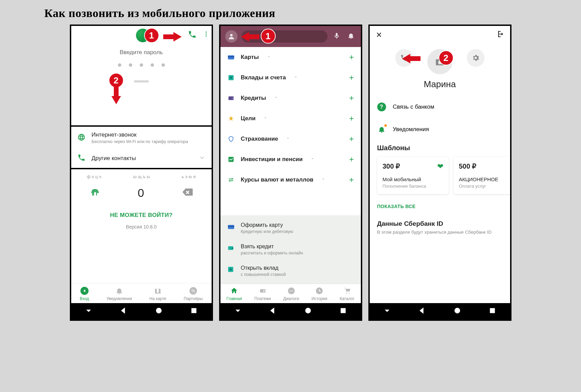  What do you see at coordinates (440, 178) in the screenshot?
I see `templates-cards: ❤ 300 ₽ Мой мобильный Пополнение баланса…` at bounding box center [440, 178].